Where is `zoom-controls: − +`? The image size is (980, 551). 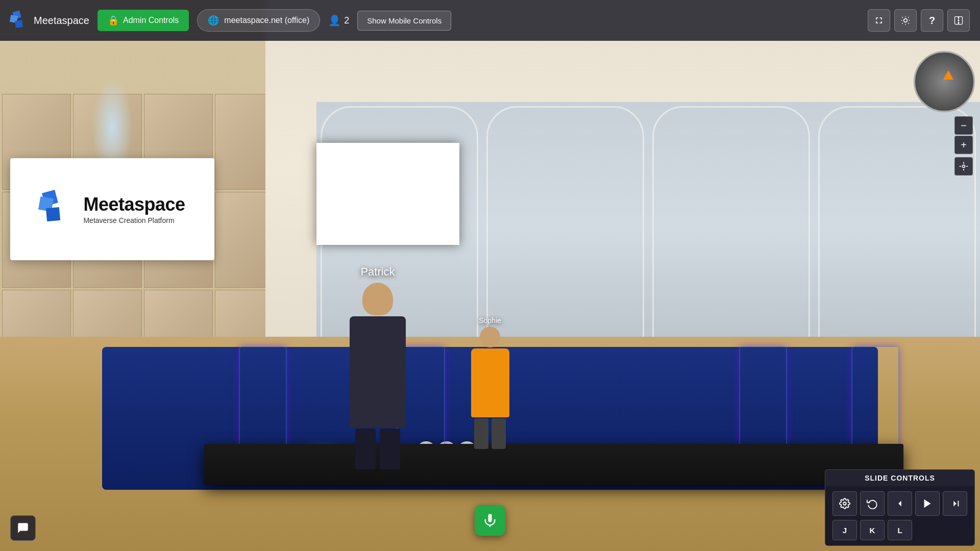 zoom-controls: − + is located at coordinates (964, 146).